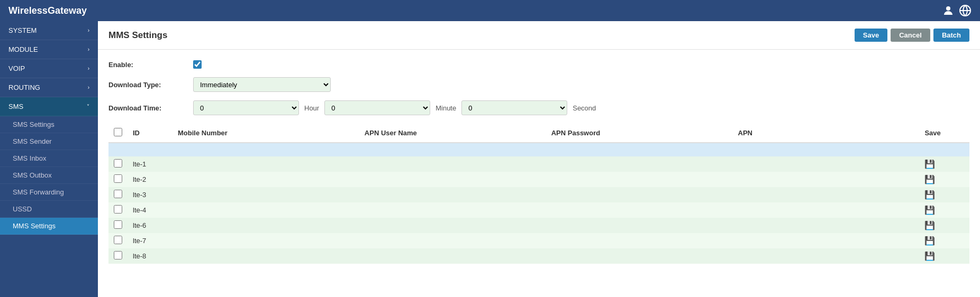 This screenshot has height=297, width=980. I want to click on enable-checkbox, so click(197, 64).